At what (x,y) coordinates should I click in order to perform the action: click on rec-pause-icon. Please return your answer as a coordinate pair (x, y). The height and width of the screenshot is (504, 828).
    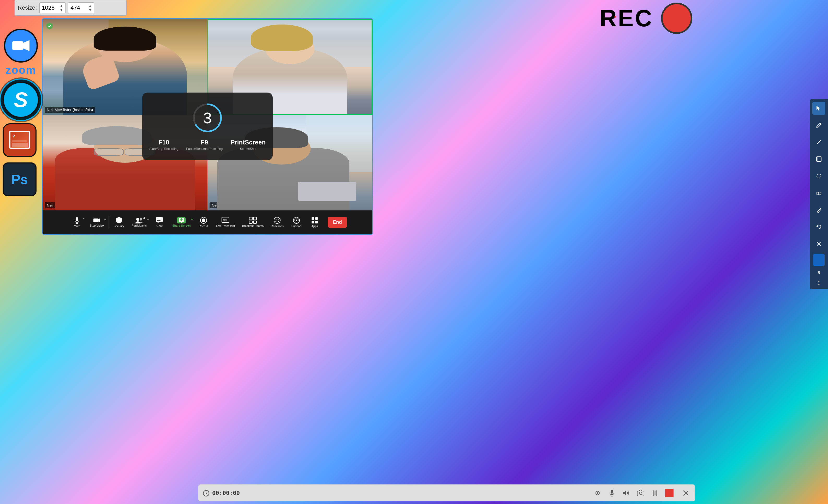
    Looking at the image, I should click on (655, 493).